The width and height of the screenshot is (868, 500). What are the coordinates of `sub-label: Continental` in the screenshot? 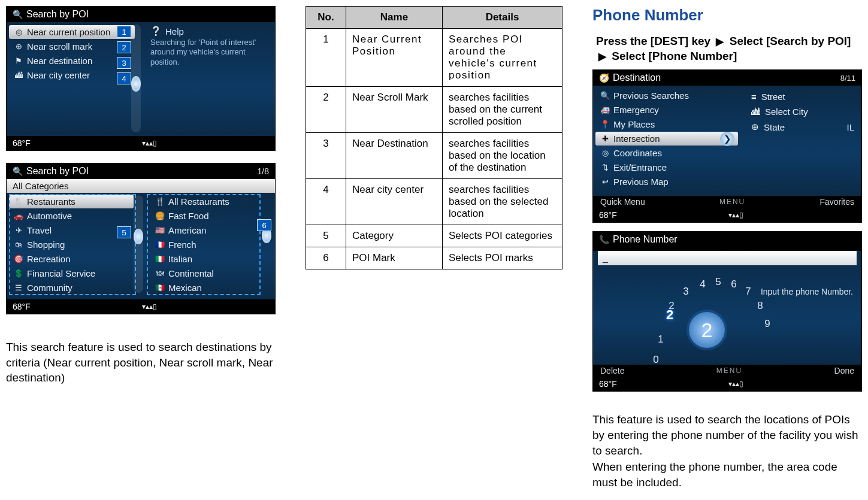 It's located at (191, 273).